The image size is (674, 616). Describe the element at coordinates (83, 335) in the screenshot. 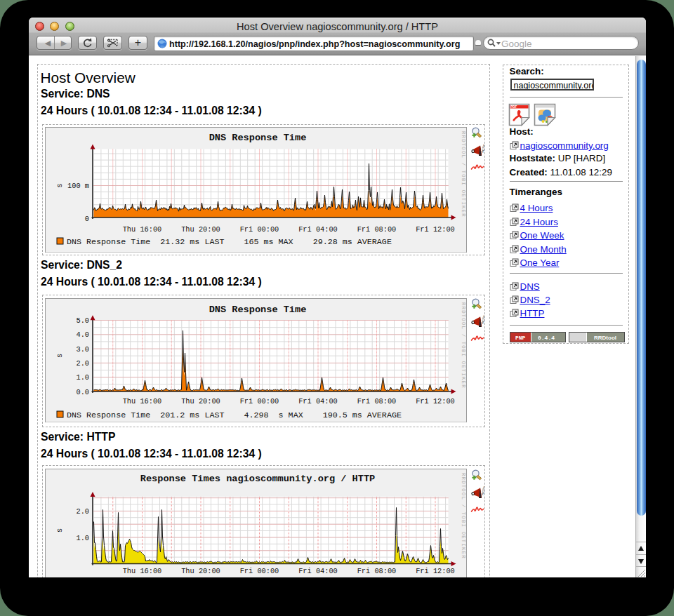

I see `svg-text: 4.0` at that location.